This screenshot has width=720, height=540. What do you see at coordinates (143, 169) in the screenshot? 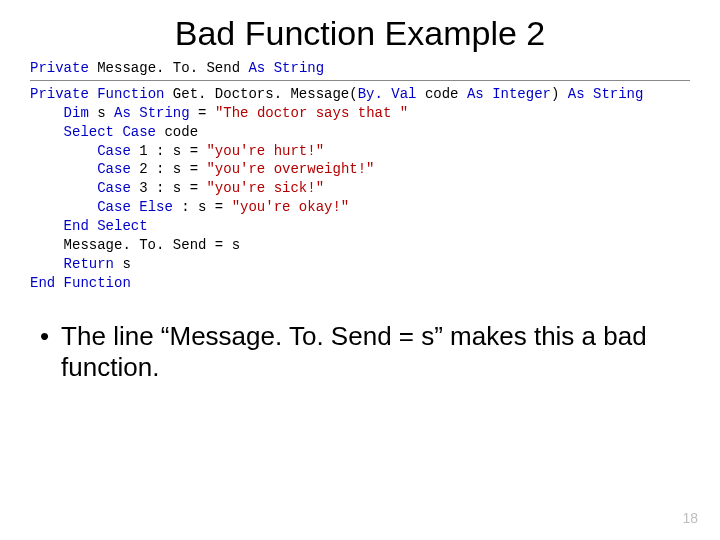
I see `n2: 2` at bounding box center [143, 169].